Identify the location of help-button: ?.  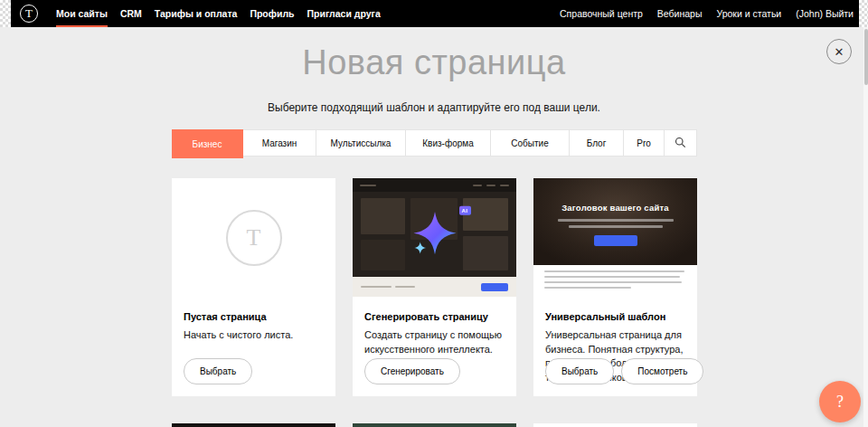
(840, 402).